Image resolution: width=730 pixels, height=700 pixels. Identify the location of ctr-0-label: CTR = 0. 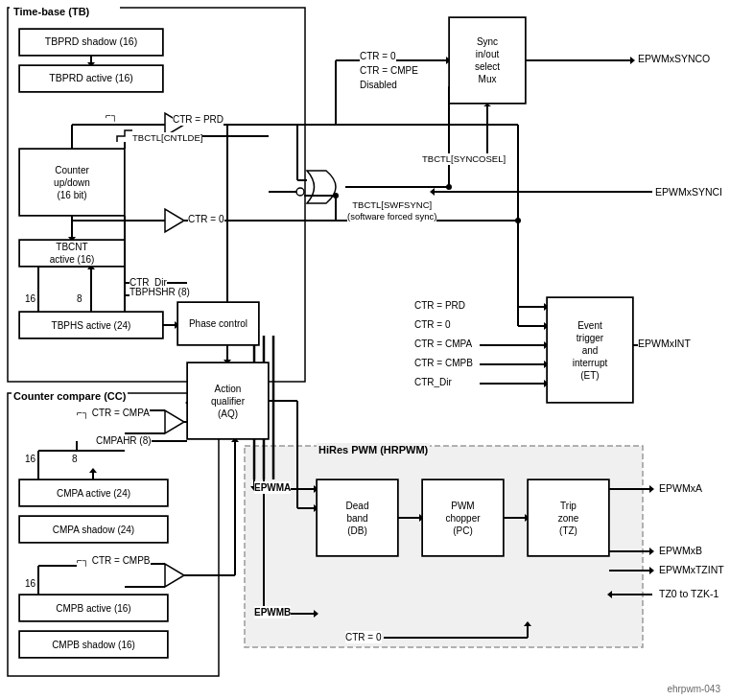
(206, 219).